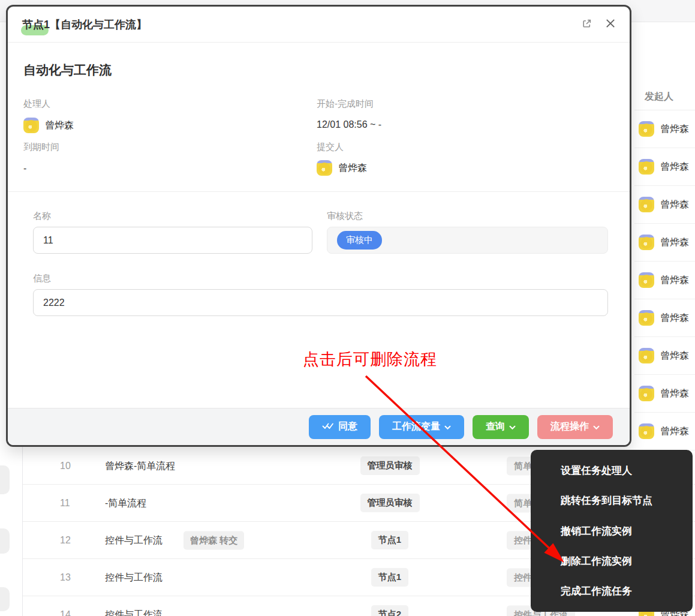 The height and width of the screenshot is (616, 695). What do you see at coordinates (416, 427) in the screenshot?
I see `button-label: 工作流变量` at bounding box center [416, 427].